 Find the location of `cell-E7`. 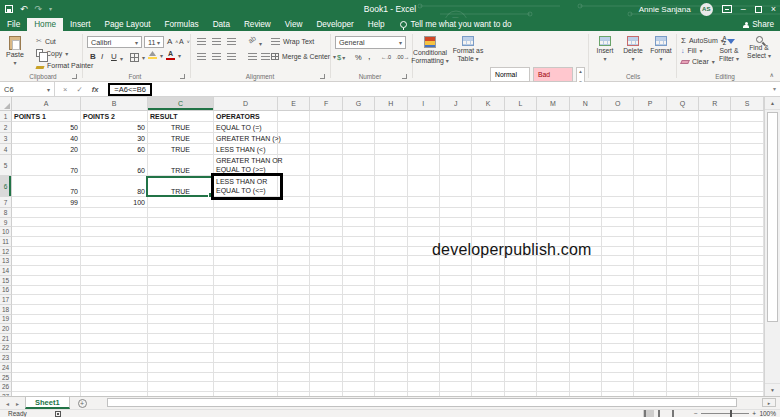

cell-E7 is located at coordinates (294, 202).